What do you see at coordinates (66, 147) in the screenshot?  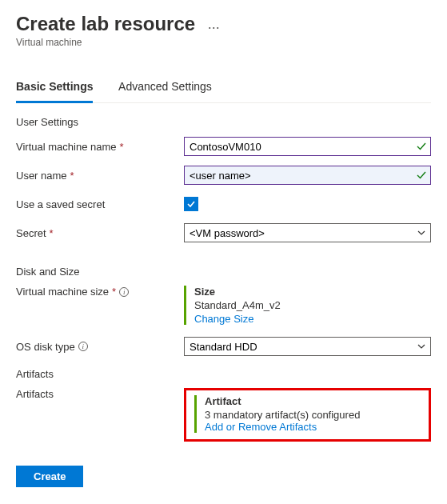 I see `label-vm-name: Virtual machine name` at bounding box center [66, 147].